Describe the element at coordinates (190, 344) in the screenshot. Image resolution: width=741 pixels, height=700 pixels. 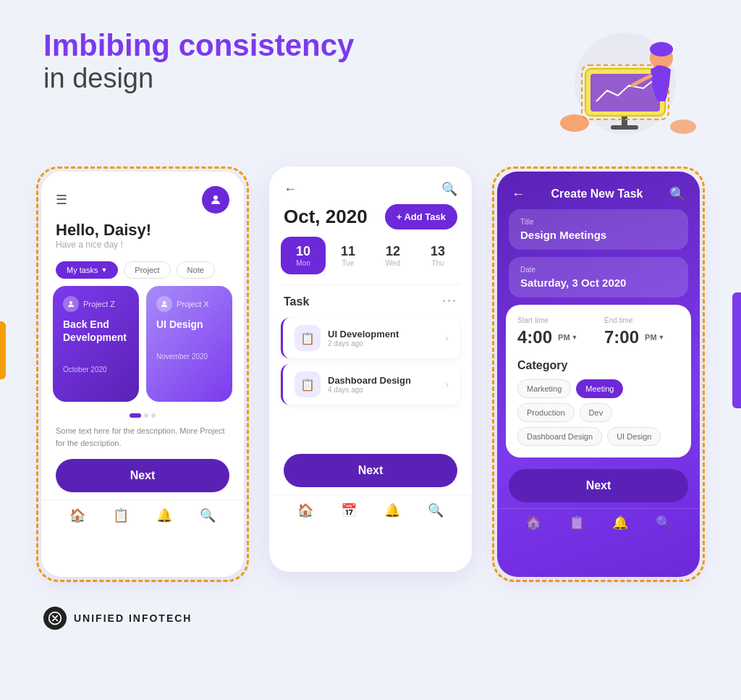
I see `card-uidesign: Project X UI Design November 2020` at that location.